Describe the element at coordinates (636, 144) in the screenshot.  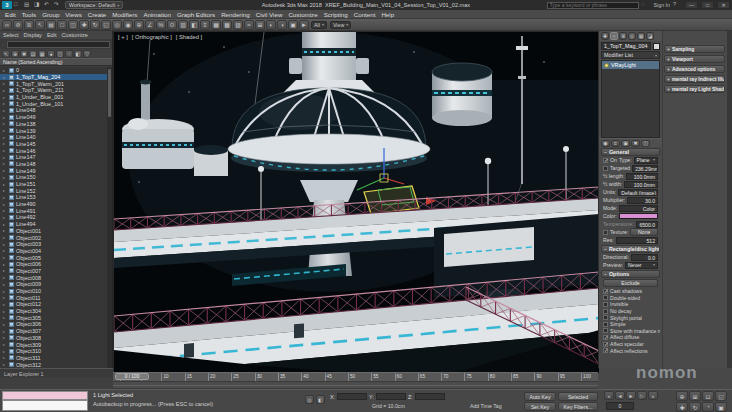
I see `remove-modifier-icon: ✖` at that location.